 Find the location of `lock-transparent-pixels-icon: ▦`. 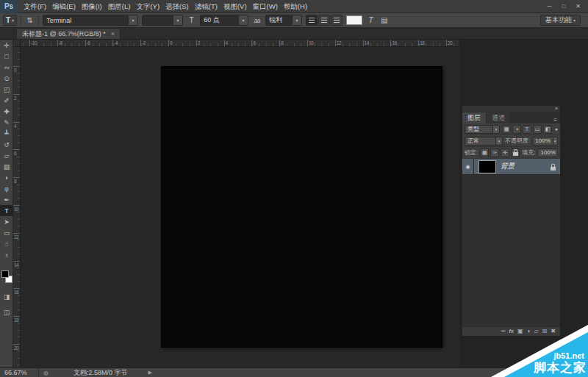

lock-transparent-pixels-icon: ▦ is located at coordinates (484, 153).